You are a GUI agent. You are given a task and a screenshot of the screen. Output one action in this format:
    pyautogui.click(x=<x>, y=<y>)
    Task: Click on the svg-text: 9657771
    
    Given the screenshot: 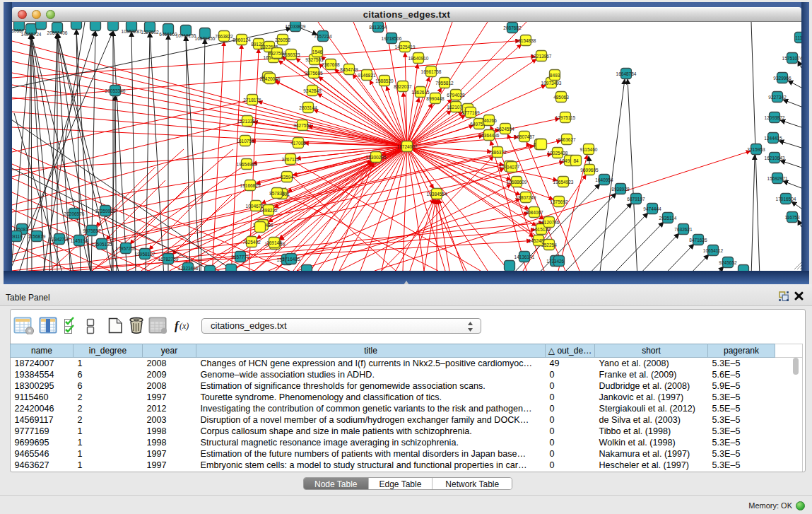 What is the action you would take?
    pyautogui.click(x=240, y=257)
    